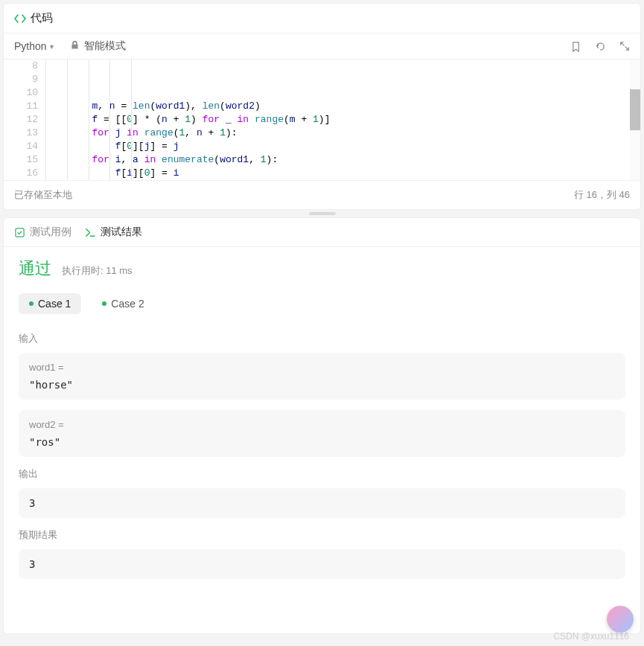 Image resolution: width=644 pixels, height=646 pixels. I want to click on input-field-value: "horse", so click(322, 385).